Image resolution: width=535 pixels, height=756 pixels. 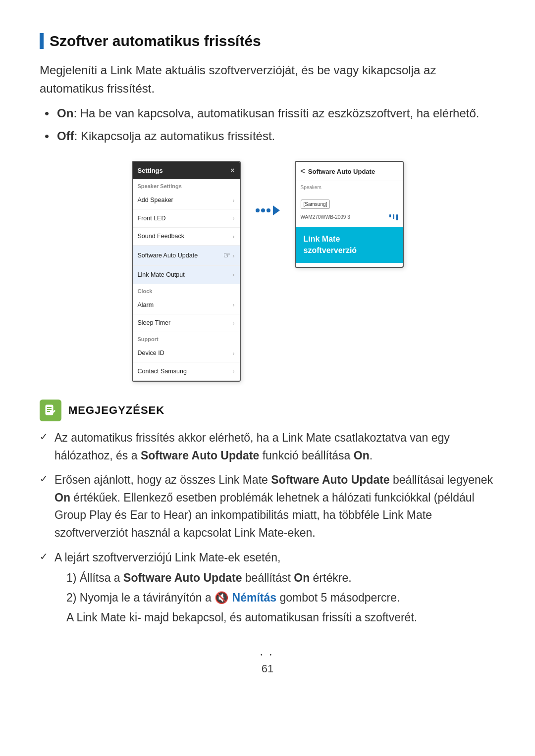 I want to click on notes-svg-icon, so click(x=51, y=410).